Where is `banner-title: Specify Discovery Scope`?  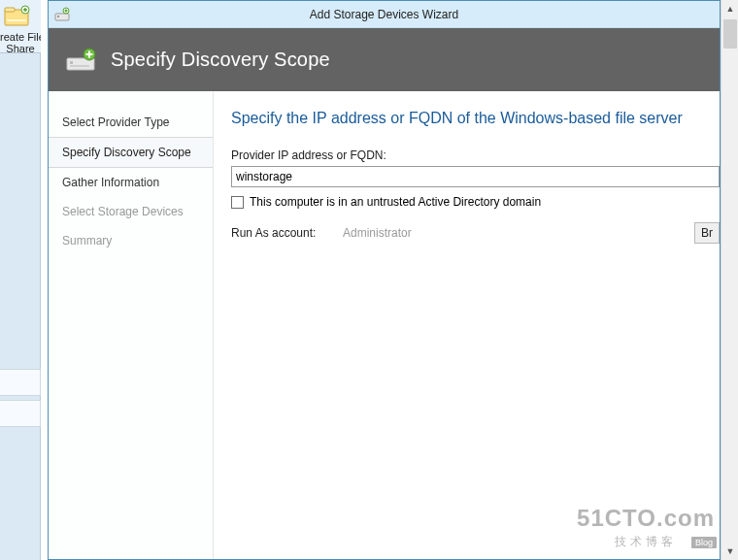
banner-title: Specify Discovery Scope is located at coordinates (220, 60).